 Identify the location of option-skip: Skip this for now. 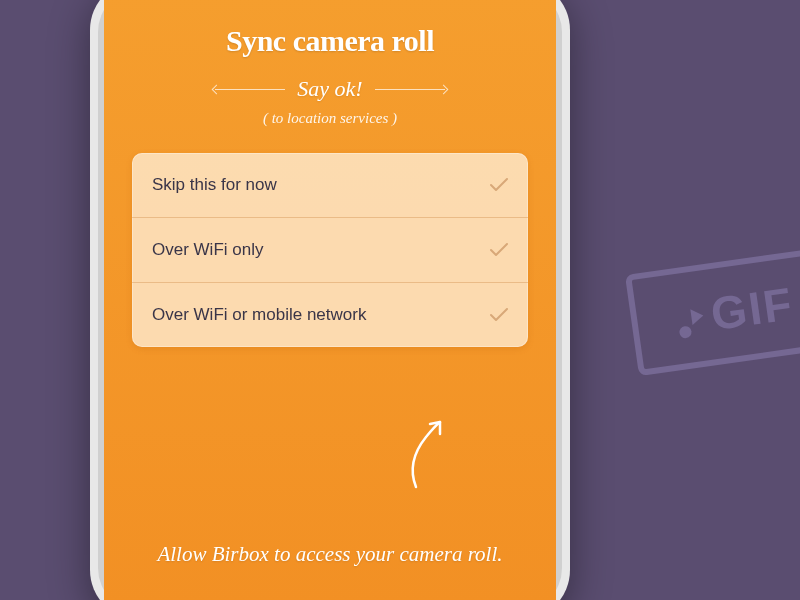
(330, 186).